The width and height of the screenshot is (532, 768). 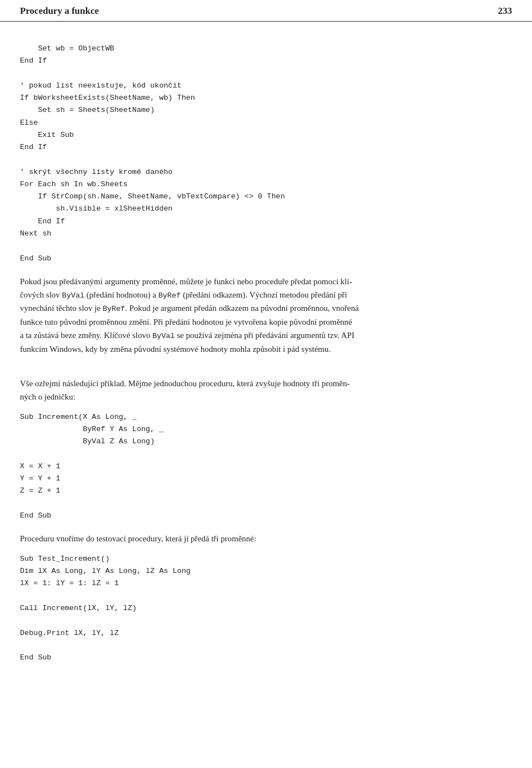 What do you see at coordinates (505, 11) in the screenshot?
I see `page-number: 233` at bounding box center [505, 11].